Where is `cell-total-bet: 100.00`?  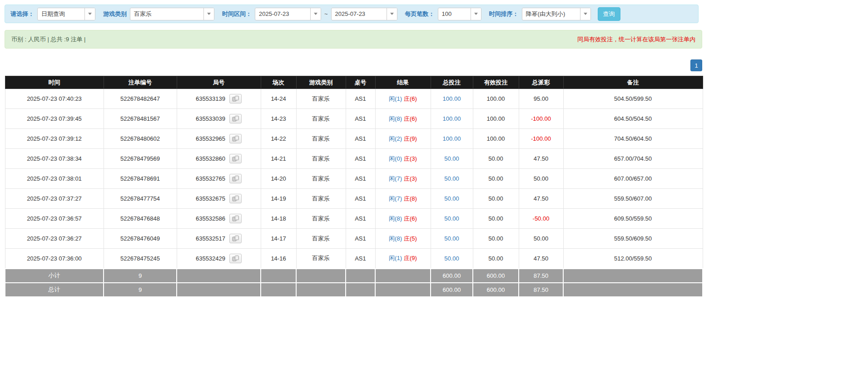
cell-total-bet: 100.00 is located at coordinates (451, 139).